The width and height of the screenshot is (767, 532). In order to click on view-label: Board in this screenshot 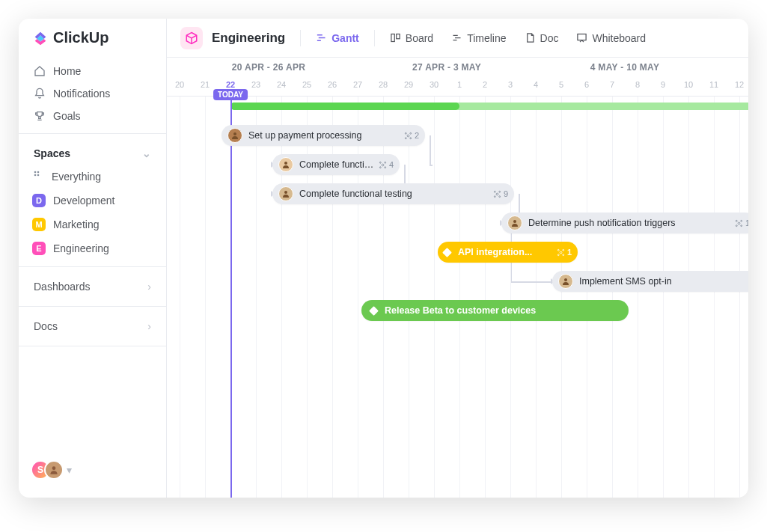, I will do `click(419, 38)`.